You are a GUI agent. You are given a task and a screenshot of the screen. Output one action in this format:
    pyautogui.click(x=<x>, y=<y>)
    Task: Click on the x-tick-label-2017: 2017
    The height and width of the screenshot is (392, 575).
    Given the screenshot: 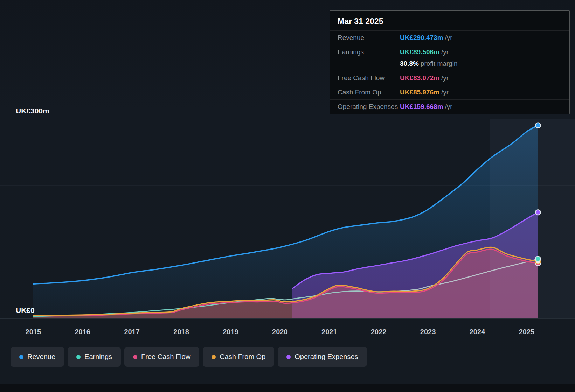 What is the action you would take?
    pyautogui.click(x=132, y=332)
    